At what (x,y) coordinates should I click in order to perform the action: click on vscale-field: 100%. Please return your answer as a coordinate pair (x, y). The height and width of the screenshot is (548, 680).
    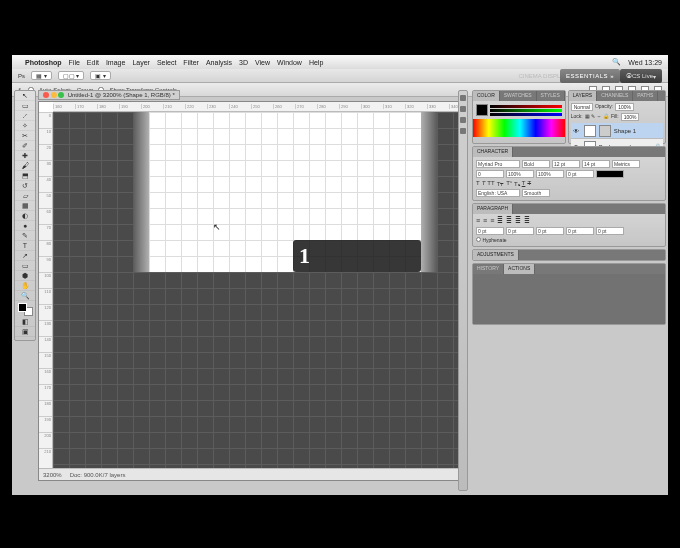
    Looking at the image, I should click on (520, 174).